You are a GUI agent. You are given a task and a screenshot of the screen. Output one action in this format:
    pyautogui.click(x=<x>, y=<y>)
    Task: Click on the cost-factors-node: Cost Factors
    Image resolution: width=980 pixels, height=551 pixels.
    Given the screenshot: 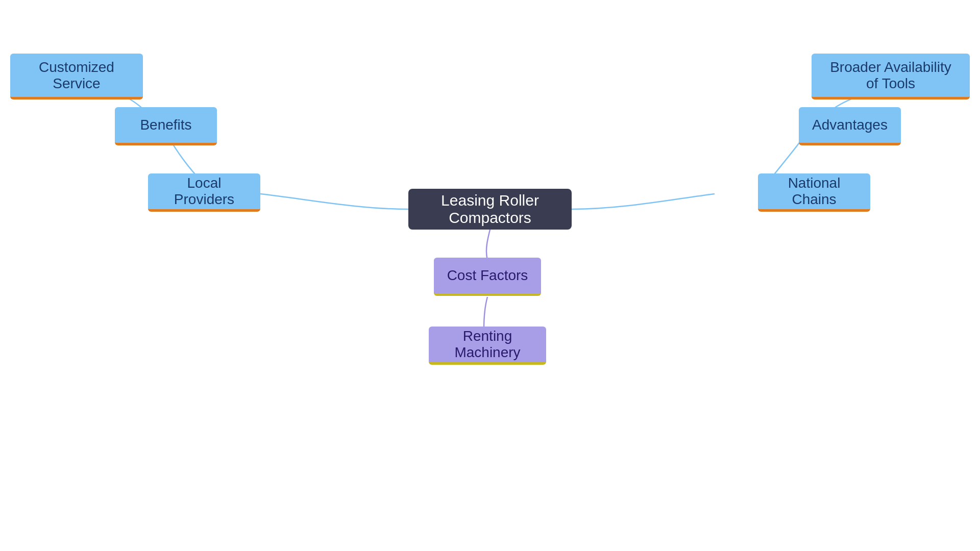 What is the action you would take?
    pyautogui.click(x=487, y=277)
    